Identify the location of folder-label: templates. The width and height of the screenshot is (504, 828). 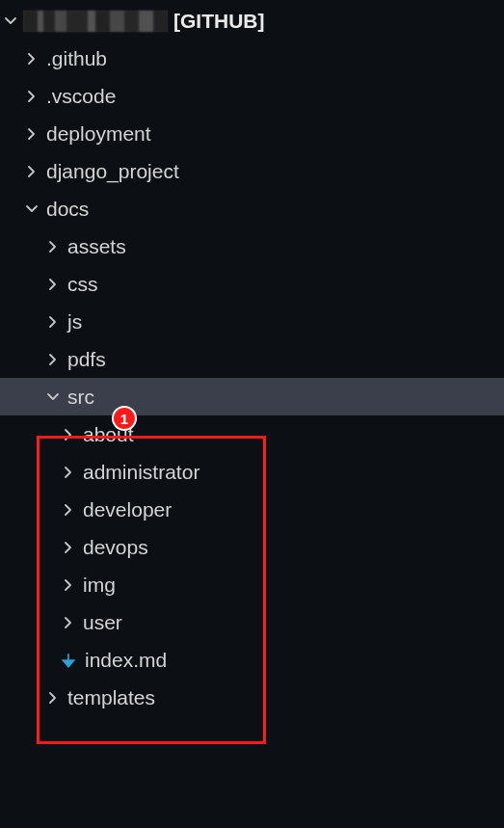
(112, 698).